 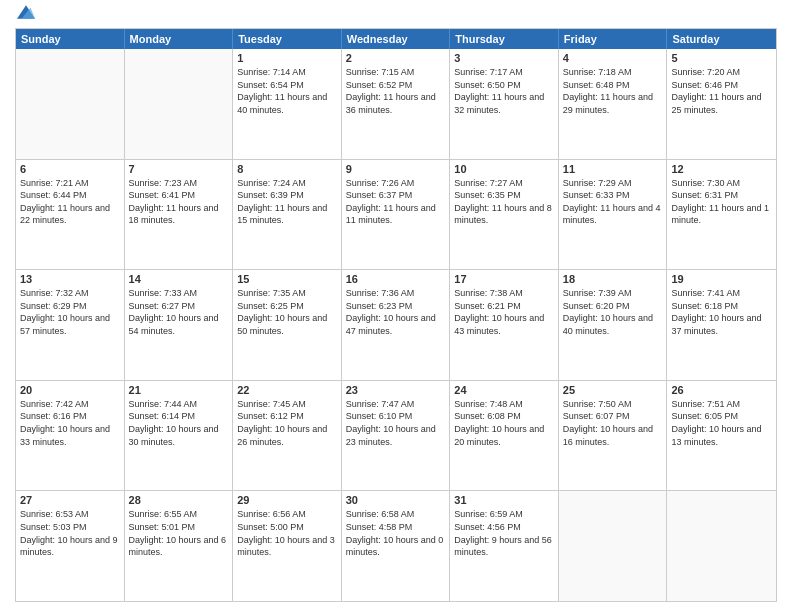 What do you see at coordinates (722, 58) in the screenshot?
I see `day-number: 5` at bounding box center [722, 58].